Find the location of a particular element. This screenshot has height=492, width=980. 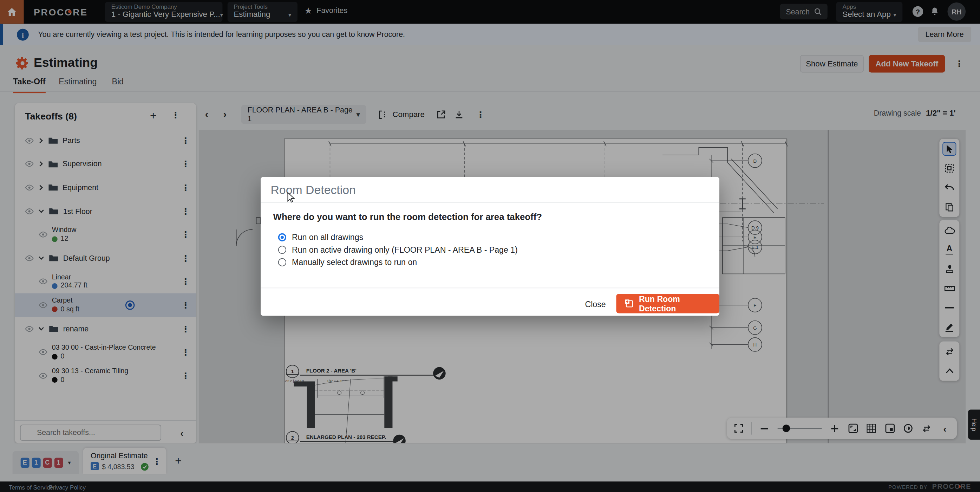

radio-manually-select: Manually select drawings to run on is located at coordinates (348, 263).